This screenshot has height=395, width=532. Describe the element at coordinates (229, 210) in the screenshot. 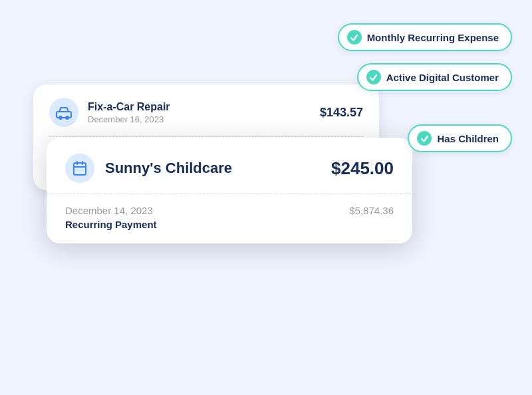

I see `bottom-row: December 14, 2023 $5,874.36` at that location.